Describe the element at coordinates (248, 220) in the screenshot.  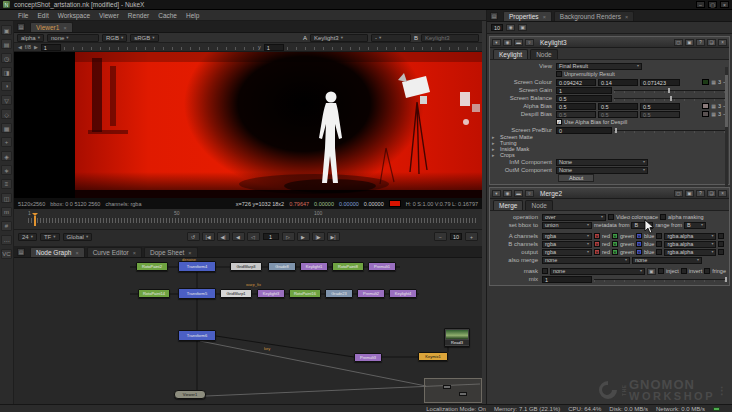
I see `timeline-ruler: 1 50 100` at that location.